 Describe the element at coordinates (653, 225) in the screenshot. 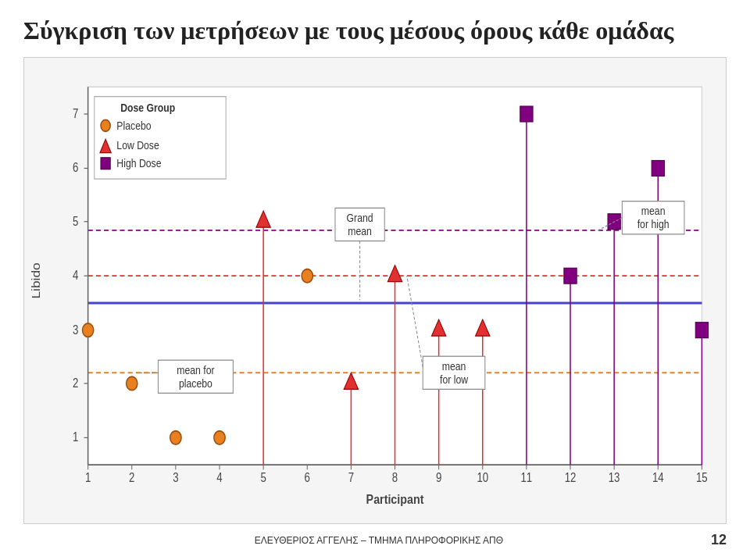

I see `mean-high-annotation-line2: for high` at that location.